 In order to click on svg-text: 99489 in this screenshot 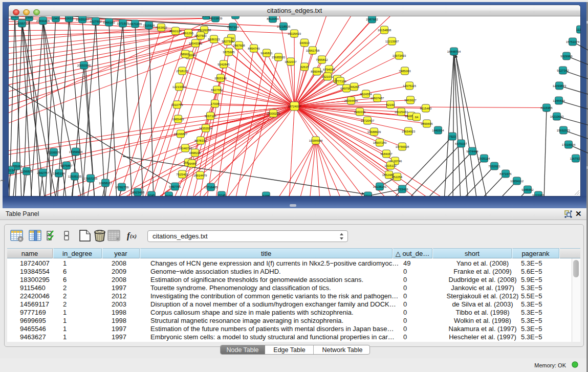, I will do `click(192, 163)`.